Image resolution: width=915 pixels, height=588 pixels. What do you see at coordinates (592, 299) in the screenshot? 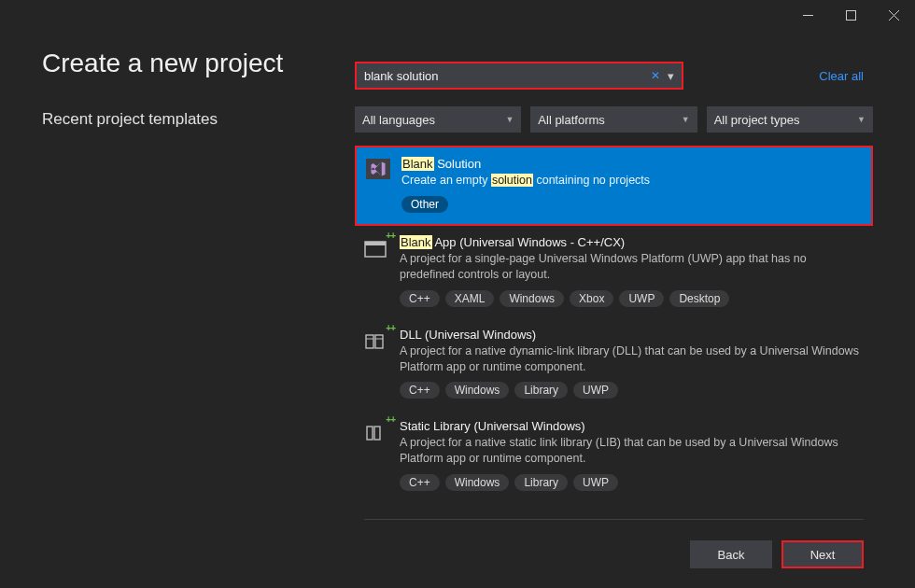
I see `tag: Xbox` at bounding box center [592, 299].